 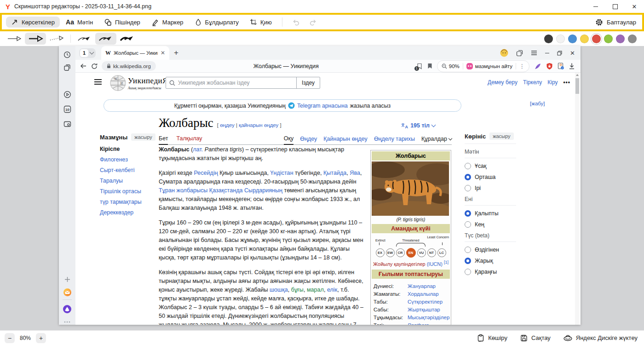 What do you see at coordinates (520, 53) in the screenshot?
I see `panels-icon` at bounding box center [520, 53].